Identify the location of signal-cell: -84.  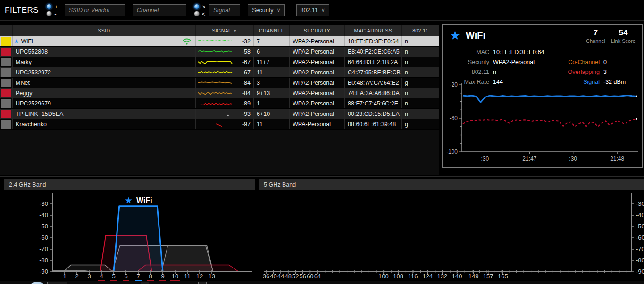
(225, 83).